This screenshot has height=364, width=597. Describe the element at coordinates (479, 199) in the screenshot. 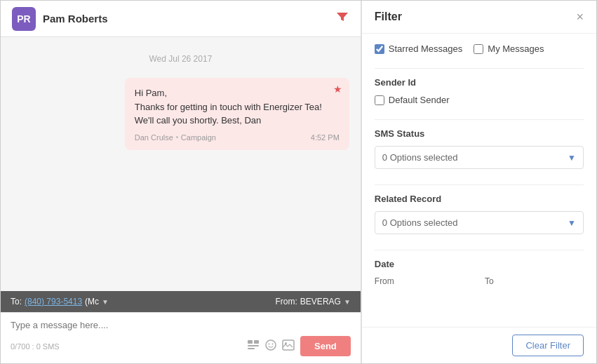

I see `related-record-title: Related Record` at that location.